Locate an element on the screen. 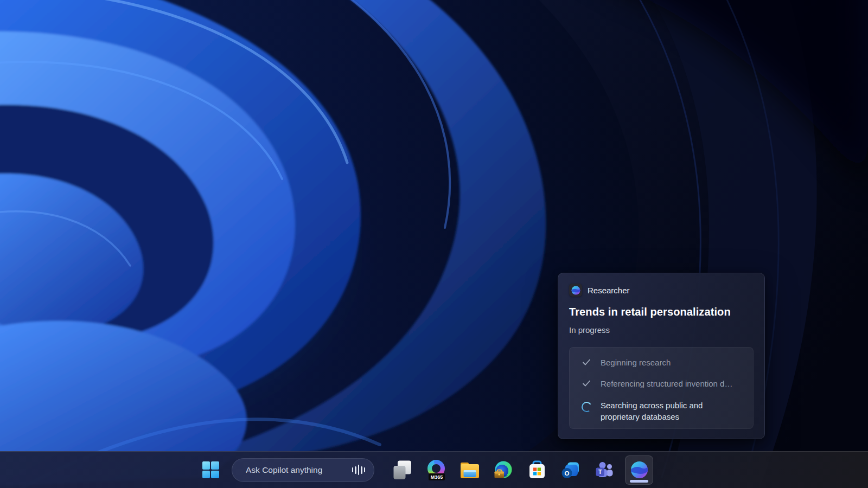  research-steps-panel: Beginning research Referencing structure… is located at coordinates (661, 388).